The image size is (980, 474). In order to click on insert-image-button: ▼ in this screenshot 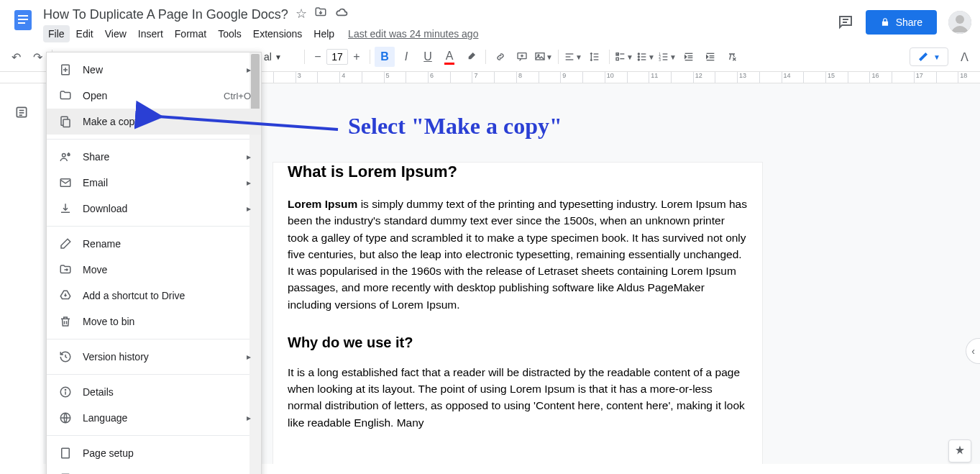, I will do `click(544, 57)`.